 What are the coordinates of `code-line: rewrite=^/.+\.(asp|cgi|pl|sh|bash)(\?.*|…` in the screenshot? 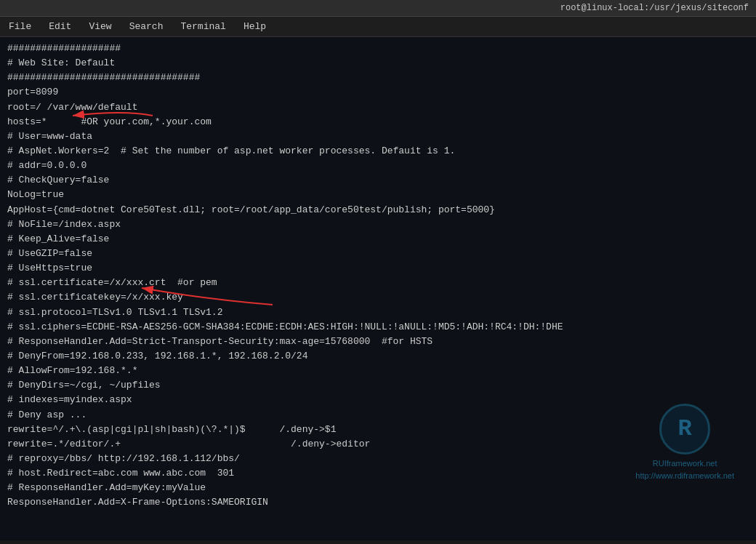 It's located at (378, 430).